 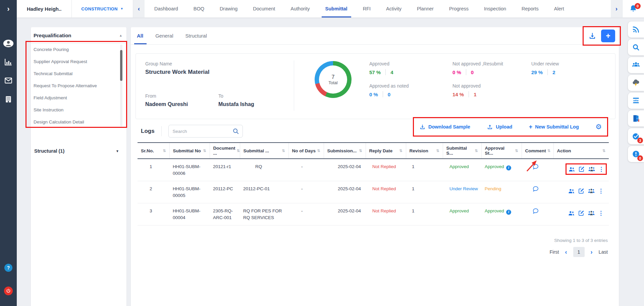 What do you see at coordinates (499, 127) in the screenshot?
I see `upload-button: Upload` at bounding box center [499, 127].